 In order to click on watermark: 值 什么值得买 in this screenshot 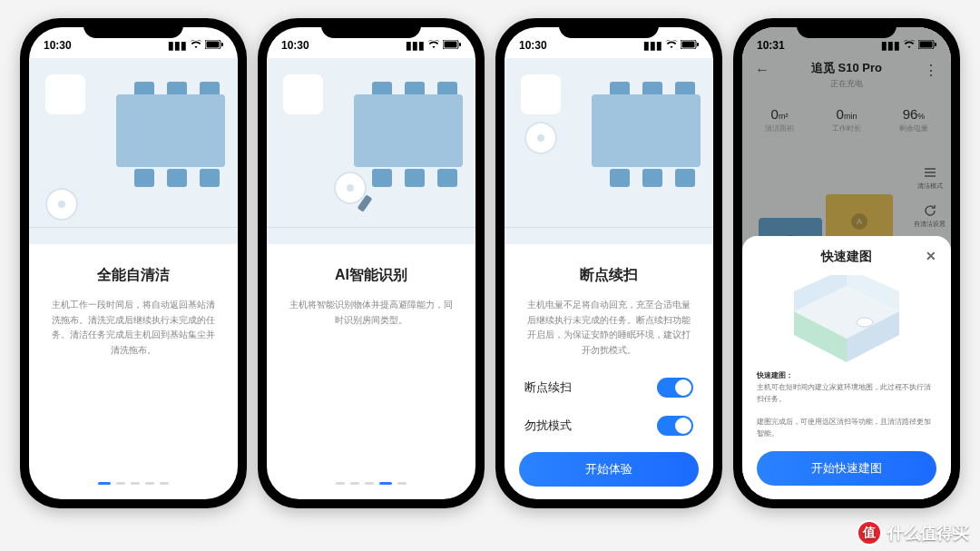, I will do `click(913, 533)`.